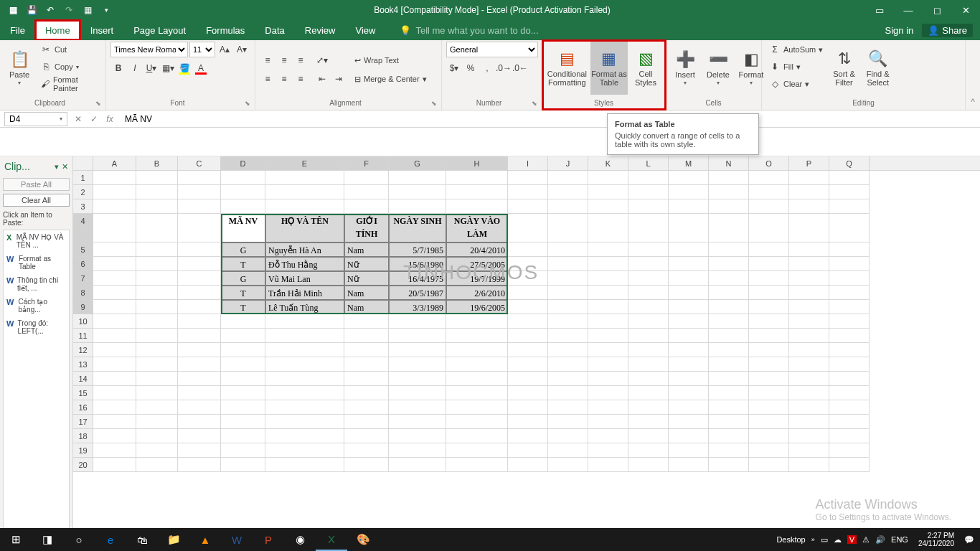  What do you see at coordinates (367, 264) in the screenshot?
I see `cell-F6: Nữ` at bounding box center [367, 264].